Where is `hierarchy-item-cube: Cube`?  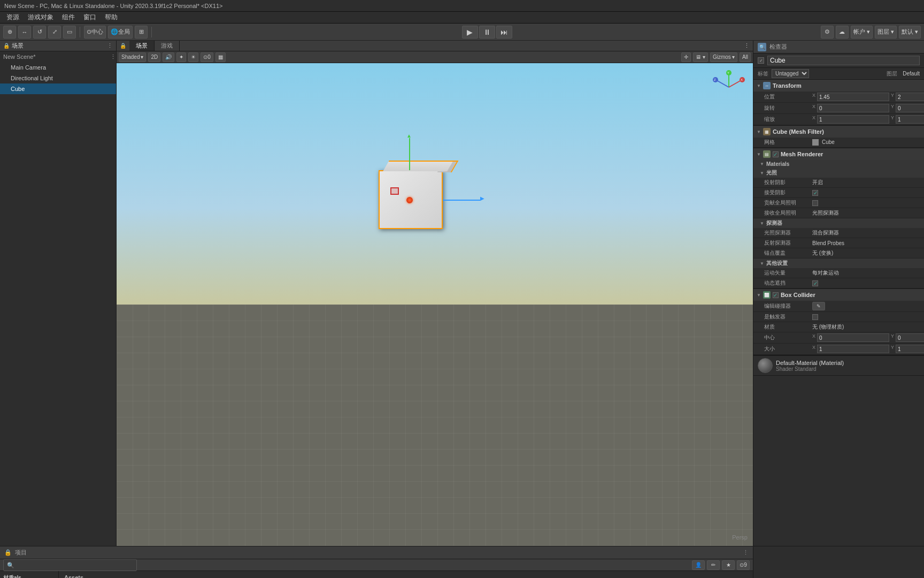
hierarchy-item-cube: Cube is located at coordinates (58, 89).